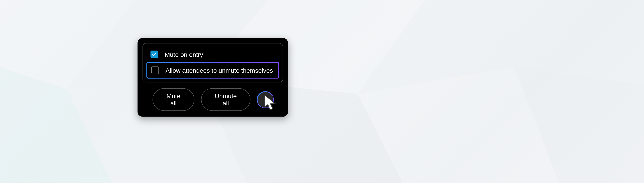 The height and width of the screenshot is (183, 644). I want to click on checkmark-icon, so click(154, 54).